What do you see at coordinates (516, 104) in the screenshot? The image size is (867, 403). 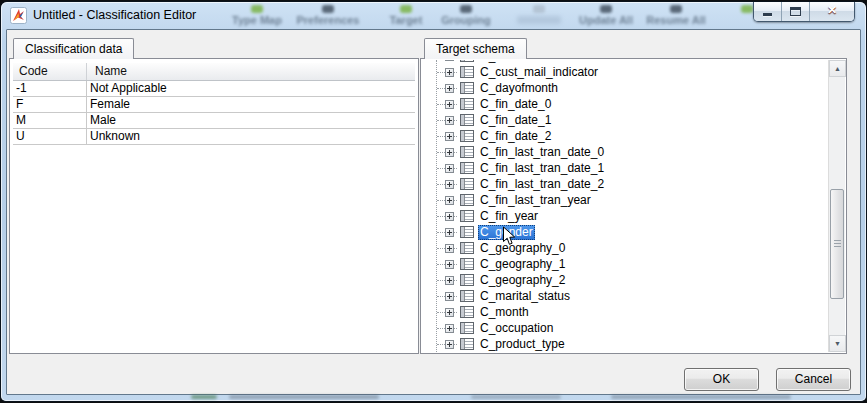 I see `tree-item-label: C_fin_date_0` at bounding box center [516, 104].